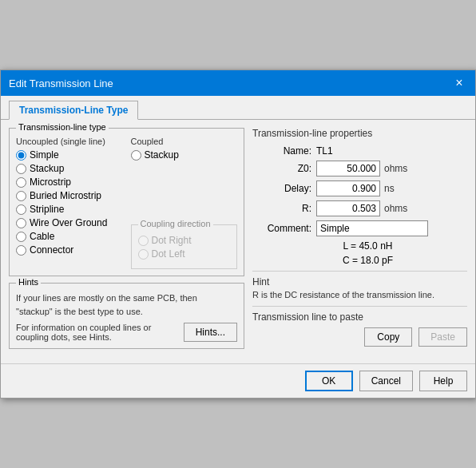 This screenshot has width=476, height=468. I want to click on name-row: Name: TL1, so click(359, 151).